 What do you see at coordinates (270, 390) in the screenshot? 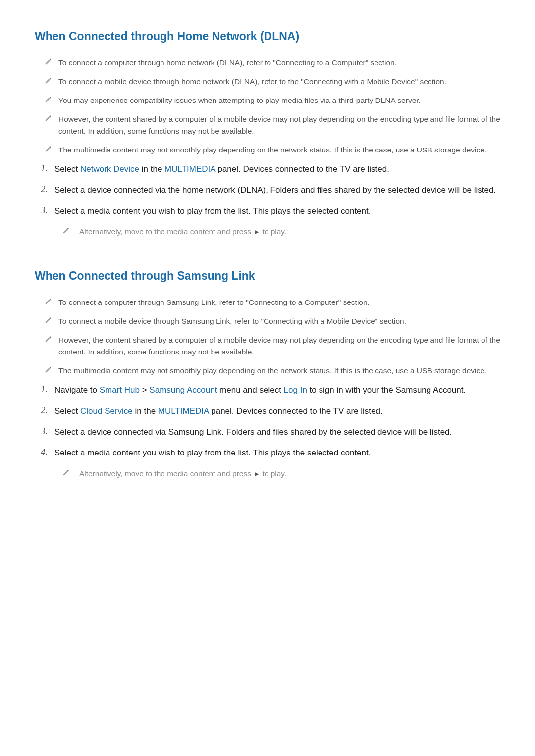
I see `step-item: 1. Navigate to Smart Hub > Samsung Accou…` at bounding box center [270, 390].